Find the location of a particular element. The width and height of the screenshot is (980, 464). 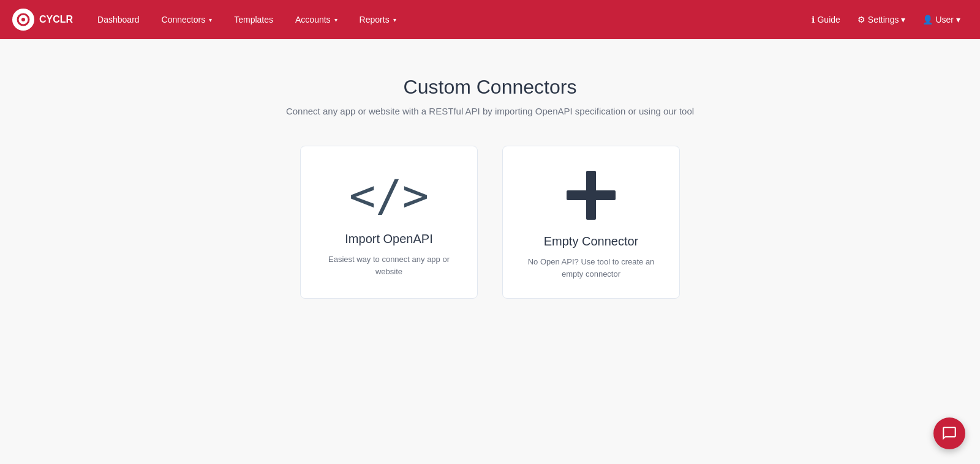

connectors-chevron-icon: ▾ is located at coordinates (211, 20).